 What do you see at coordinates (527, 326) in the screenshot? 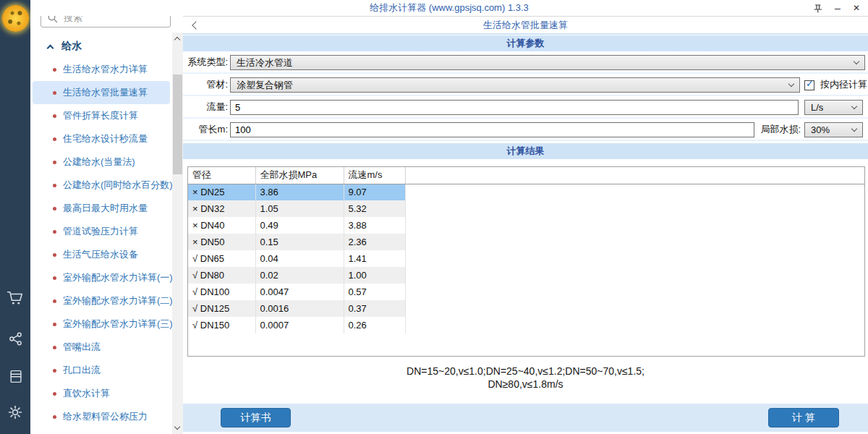
I see `result-row: √ DN1500.00070.26` at bounding box center [527, 326].